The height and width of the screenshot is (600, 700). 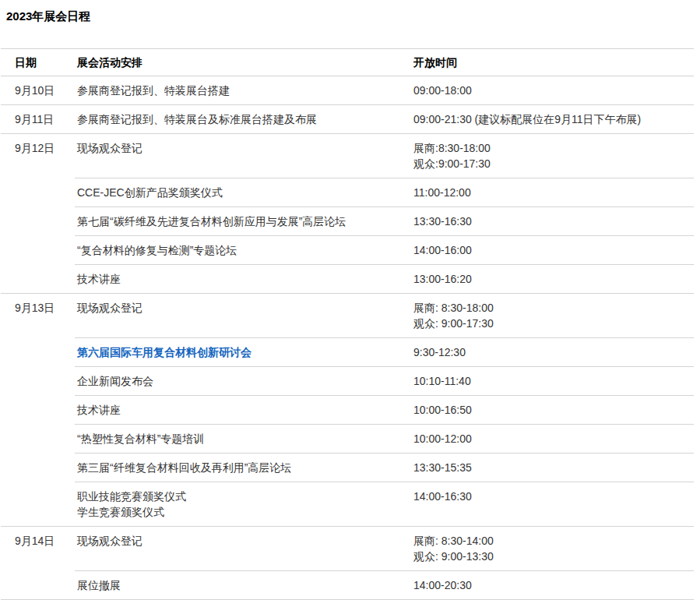 What do you see at coordinates (554, 62) in the screenshot?
I see `time-header: 开放时间` at bounding box center [554, 62].